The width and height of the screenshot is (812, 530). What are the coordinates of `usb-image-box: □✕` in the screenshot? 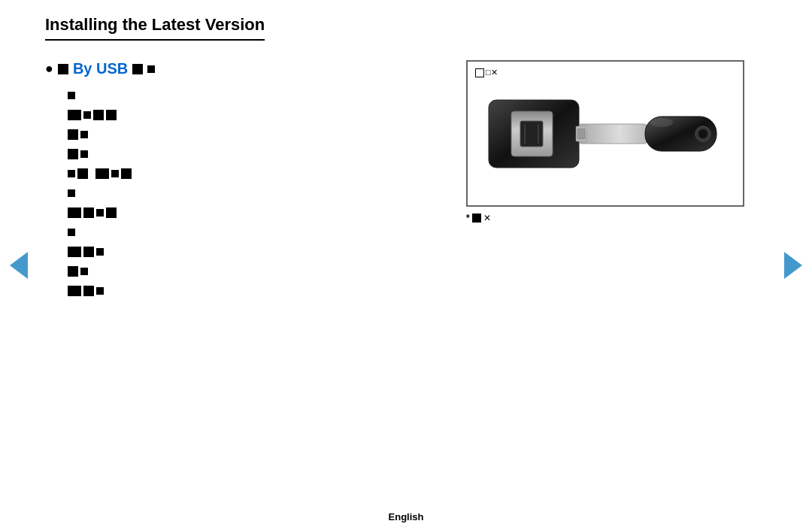 It's located at (605, 134).